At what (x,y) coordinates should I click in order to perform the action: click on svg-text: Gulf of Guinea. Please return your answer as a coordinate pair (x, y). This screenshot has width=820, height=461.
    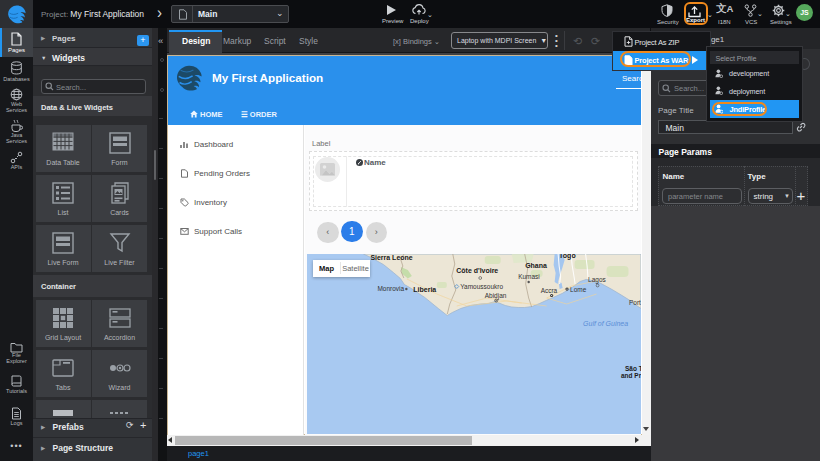
    Looking at the image, I should click on (606, 324).